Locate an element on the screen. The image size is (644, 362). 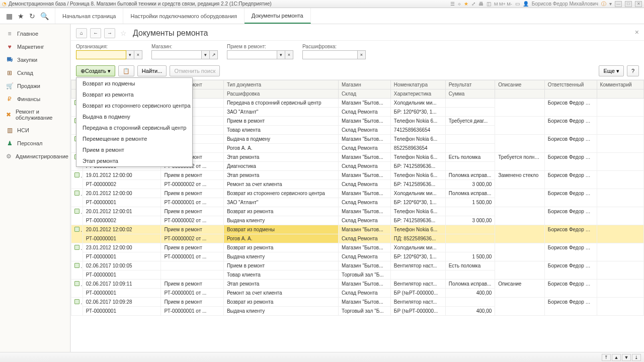
tab-start: Начальная страница is located at coordinates (90, 16).